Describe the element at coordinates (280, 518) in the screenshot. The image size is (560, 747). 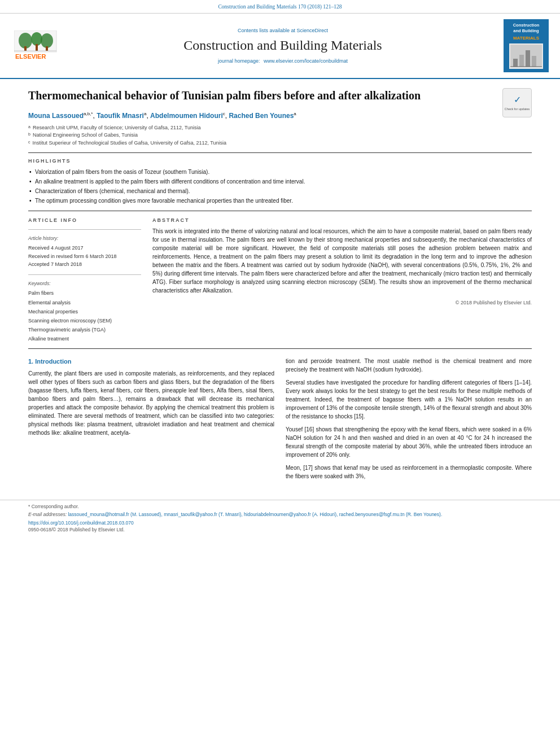
I see `article-footer: * Corresponding author. E-mail addresses…` at that location.